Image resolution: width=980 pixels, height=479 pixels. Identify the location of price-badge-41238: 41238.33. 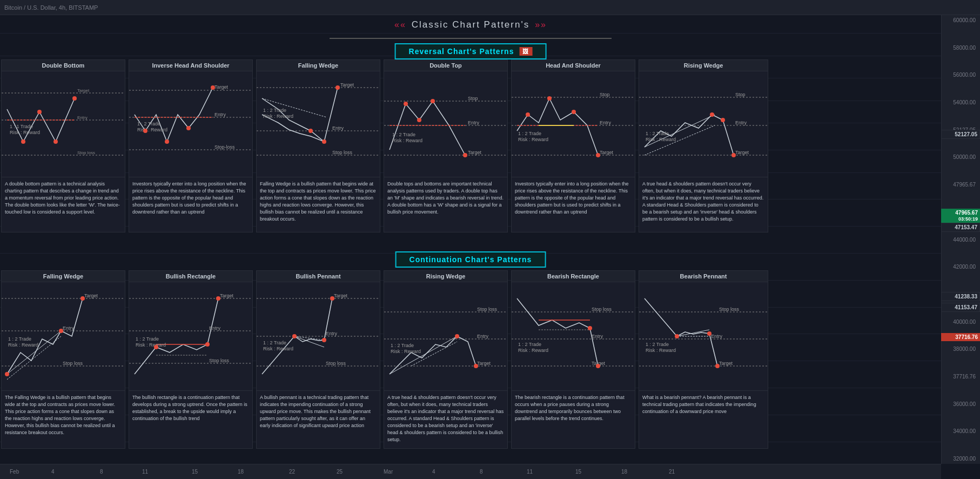
(961, 296).